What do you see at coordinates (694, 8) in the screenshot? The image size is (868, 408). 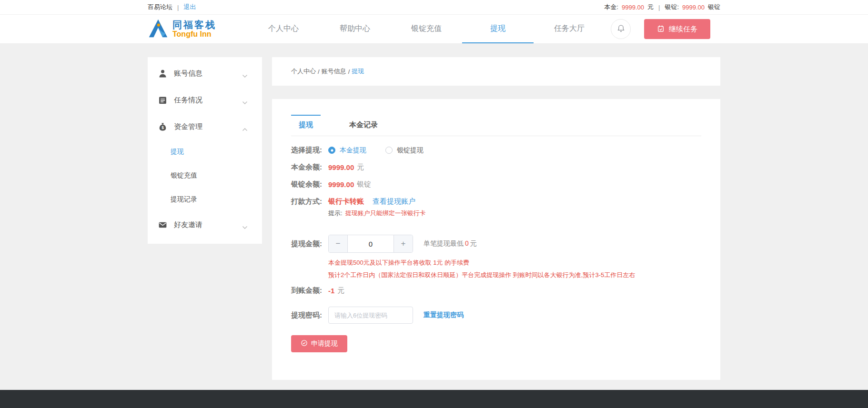 I see `ingot-value: 9999.00` at bounding box center [694, 8].